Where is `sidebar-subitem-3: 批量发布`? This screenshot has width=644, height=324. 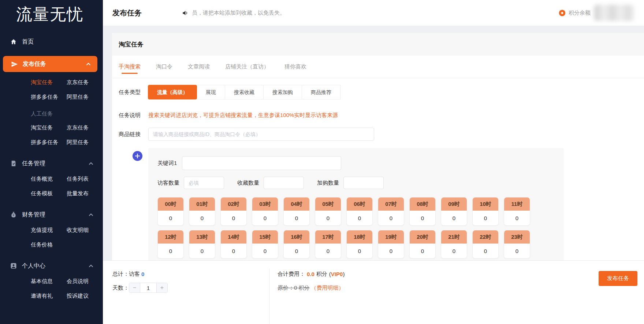 sidebar-subitem-3: 批量发布 is located at coordinates (85, 194).